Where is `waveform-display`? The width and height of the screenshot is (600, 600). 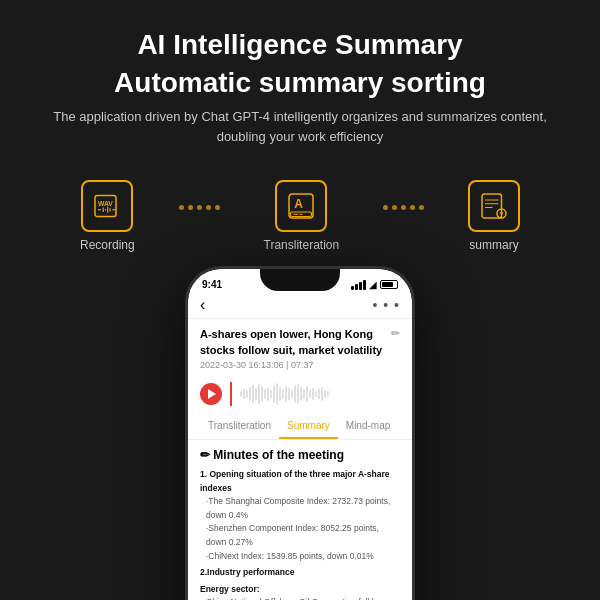 waveform-display is located at coordinates (320, 394).